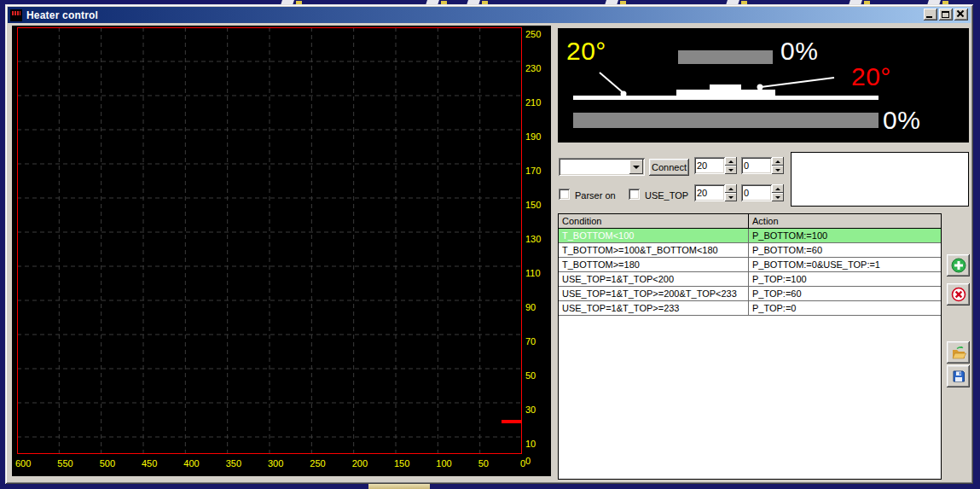 Image resolution: width=980 pixels, height=489 pixels. Describe the element at coordinates (669, 167) in the screenshot. I see `connect-button: Connect` at that location.